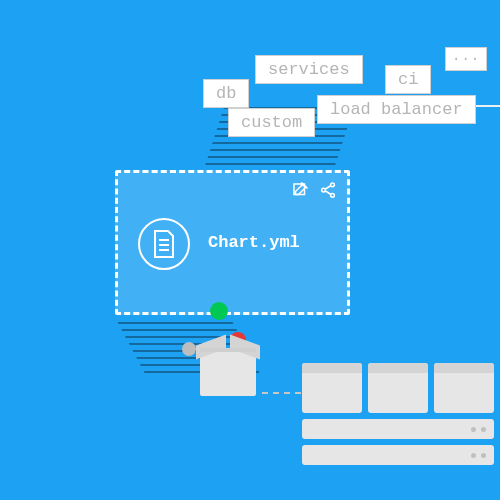 The image size is (500, 500). What do you see at coordinates (226, 94) in the screenshot?
I see `tag-db: db` at bounding box center [226, 94].